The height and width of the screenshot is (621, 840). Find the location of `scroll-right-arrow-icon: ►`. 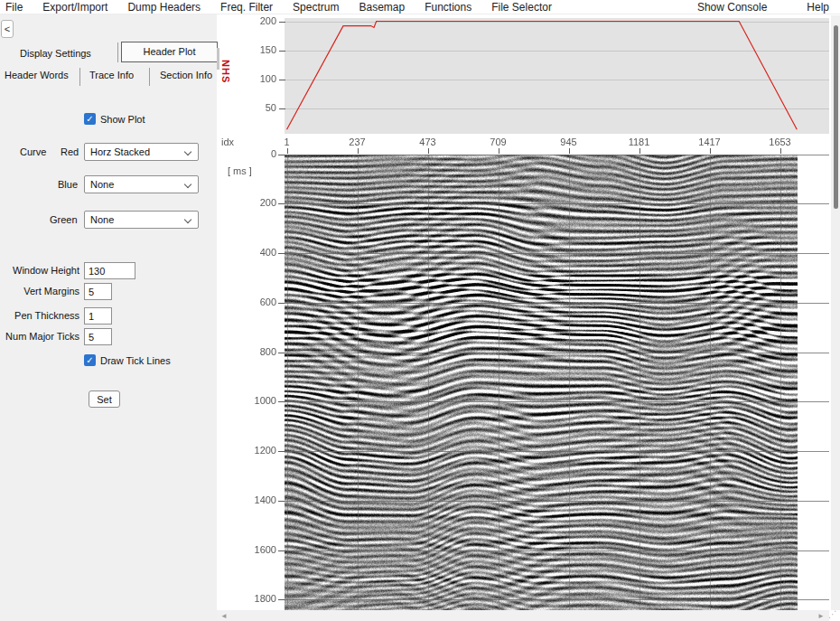

scroll-right-arrow-icon: ► is located at coordinates (821, 616).